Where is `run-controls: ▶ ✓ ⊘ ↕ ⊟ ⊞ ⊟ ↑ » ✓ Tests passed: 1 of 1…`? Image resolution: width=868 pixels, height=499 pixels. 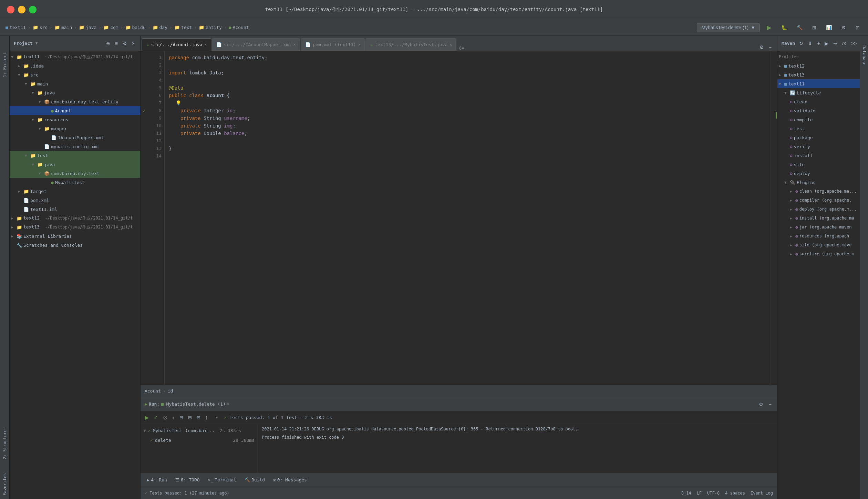 run-controls: ▶ ✓ ⊘ ↕ ⊟ ⊞ ⊟ ↑ » ✓ Tests passed: 1 of 1… is located at coordinates (459, 418).